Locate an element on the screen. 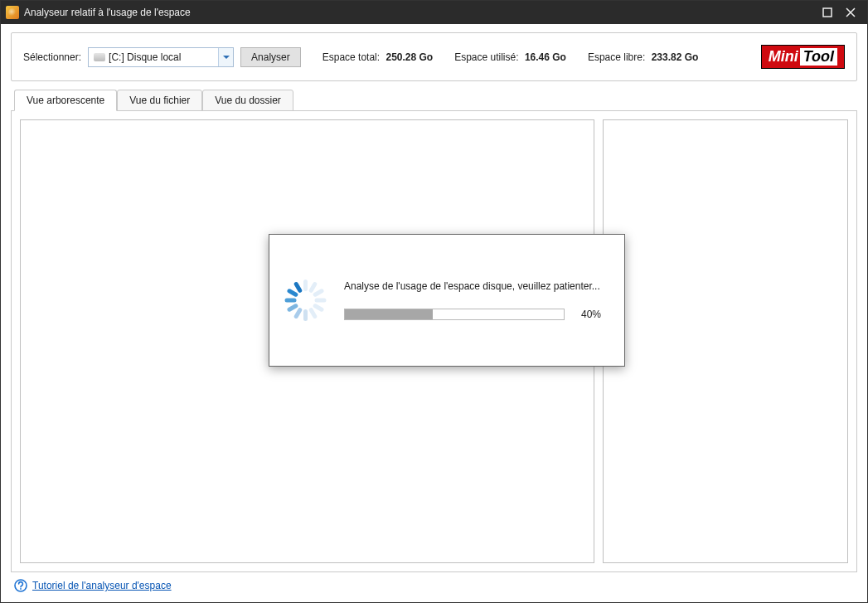  toolbar: Sélectionner: [C:] Disque local Analyser… is located at coordinates (434, 56).